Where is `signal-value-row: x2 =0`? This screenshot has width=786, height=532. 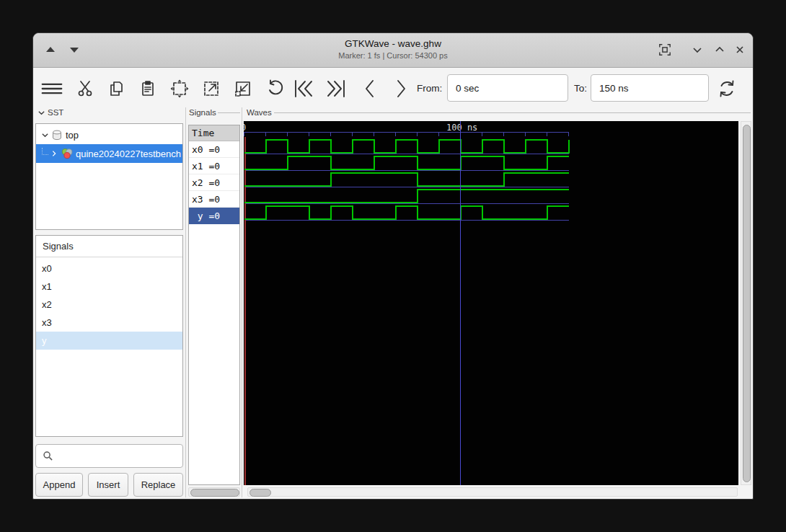 signal-value-row: x2 =0 is located at coordinates (214, 183).